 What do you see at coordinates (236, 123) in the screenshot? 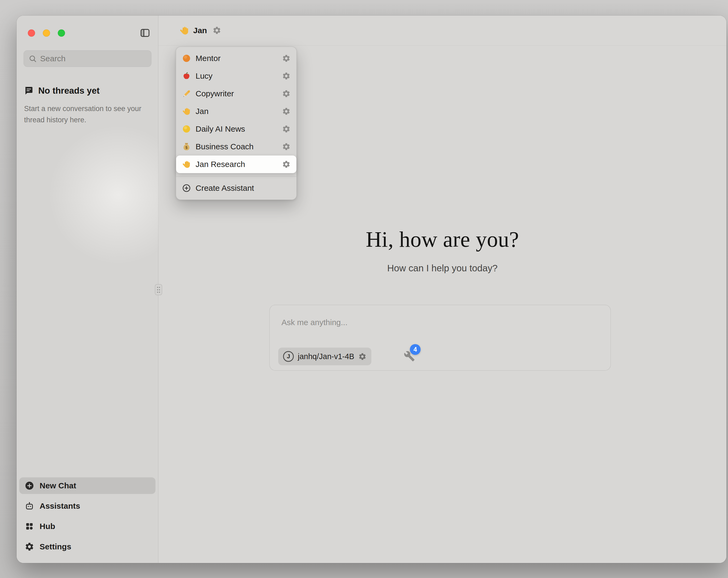
I see `assistant-dropdown-menu: Mentor Lucy Copywriter Jan Daily AI` at bounding box center [236, 123].